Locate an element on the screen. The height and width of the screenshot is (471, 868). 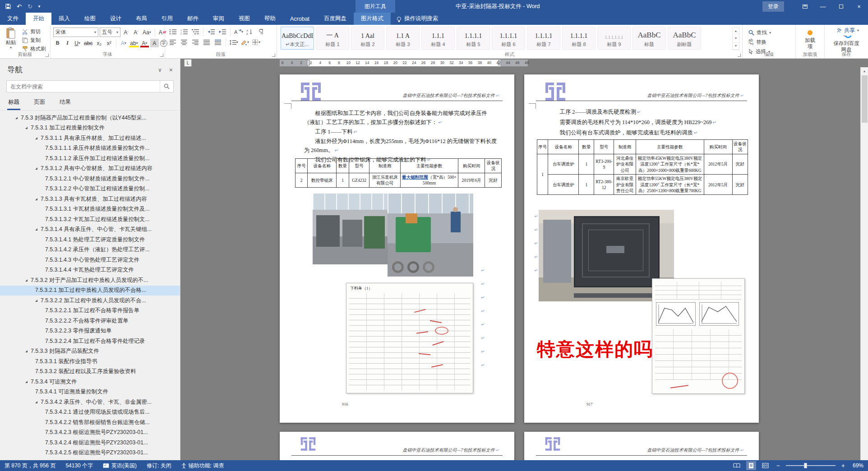
bullets-icon is located at coordinates (173, 32).